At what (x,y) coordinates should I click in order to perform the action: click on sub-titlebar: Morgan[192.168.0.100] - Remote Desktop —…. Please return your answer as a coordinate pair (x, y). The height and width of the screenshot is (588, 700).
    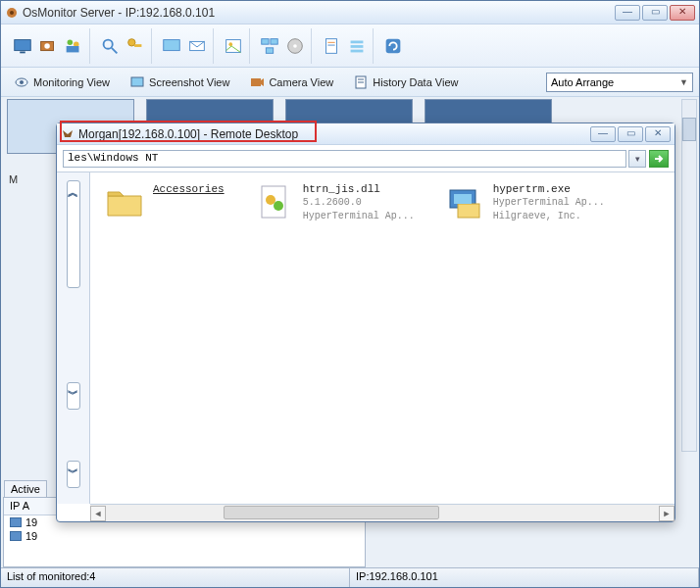
    Looking at the image, I should click on (366, 134).